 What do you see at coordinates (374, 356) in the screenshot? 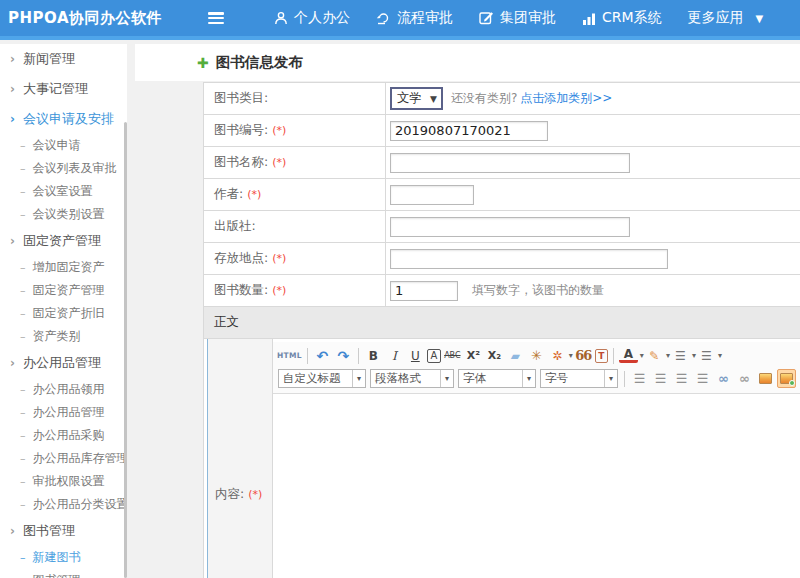
I see `bold-icon: B` at bounding box center [374, 356].